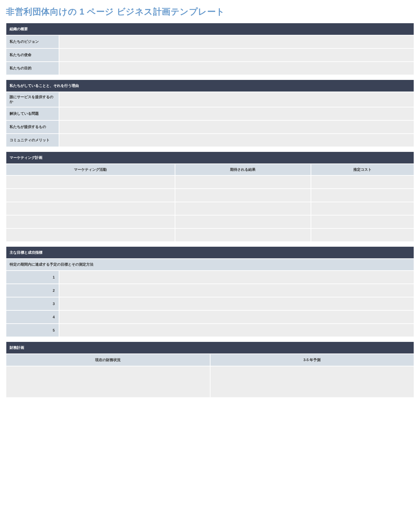 This screenshot has height=509, width=420. What do you see at coordinates (210, 369) in the screenshot?
I see `section-finance: 財務計画 現在の財務状況 3-5 年予測` at bounding box center [210, 369].